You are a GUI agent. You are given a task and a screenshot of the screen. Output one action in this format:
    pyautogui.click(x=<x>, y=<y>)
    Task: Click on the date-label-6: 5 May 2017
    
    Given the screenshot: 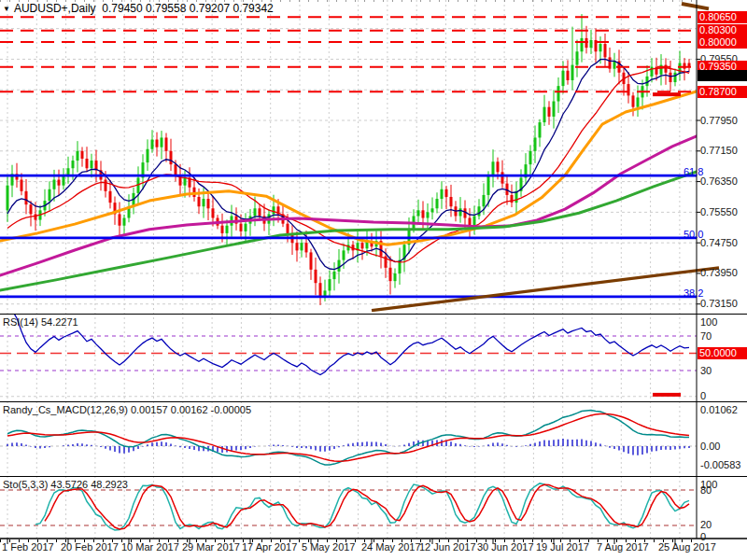 What is the action you would take?
    pyautogui.click(x=329, y=547)
    